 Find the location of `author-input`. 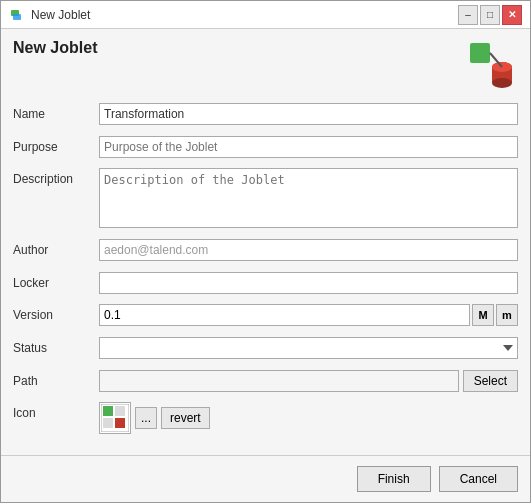

author-input is located at coordinates (308, 250).